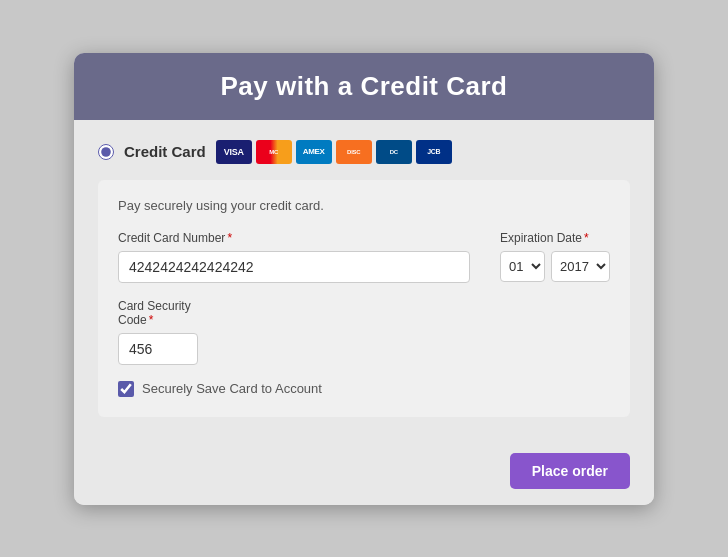 The height and width of the screenshot is (557, 728). What do you see at coordinates (294, 238) in the screenshot?
I see `card-number-label: Credit Card Number*` at bounding box center [294, 238].